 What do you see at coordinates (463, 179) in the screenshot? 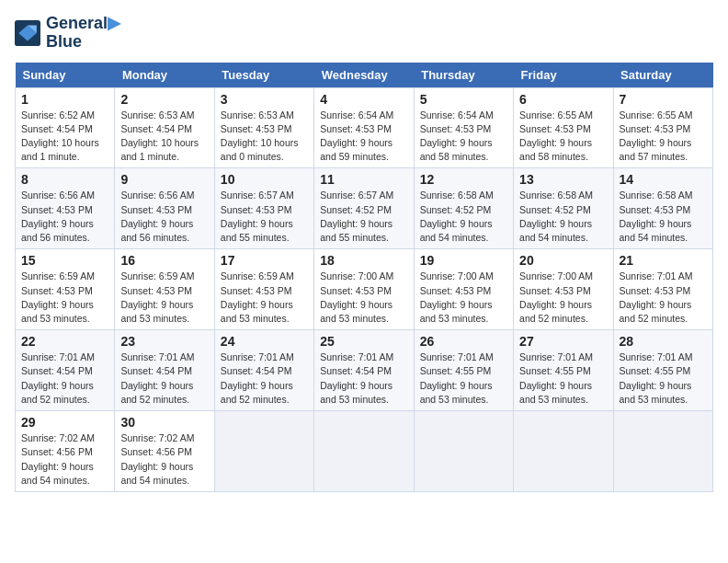
I see `day-number: 12` at bounding box center [463, 179].